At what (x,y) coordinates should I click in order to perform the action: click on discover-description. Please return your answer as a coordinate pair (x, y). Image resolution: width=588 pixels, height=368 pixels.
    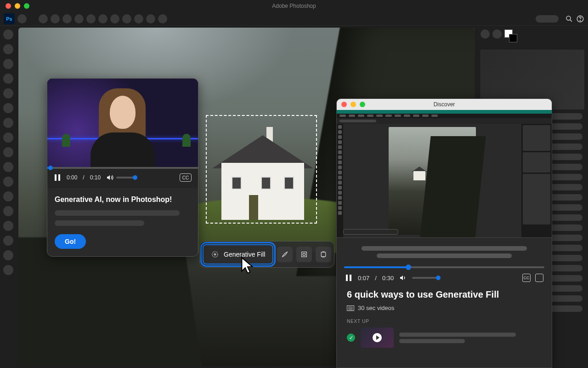
    Looking at the image, I should click on (444, 250).